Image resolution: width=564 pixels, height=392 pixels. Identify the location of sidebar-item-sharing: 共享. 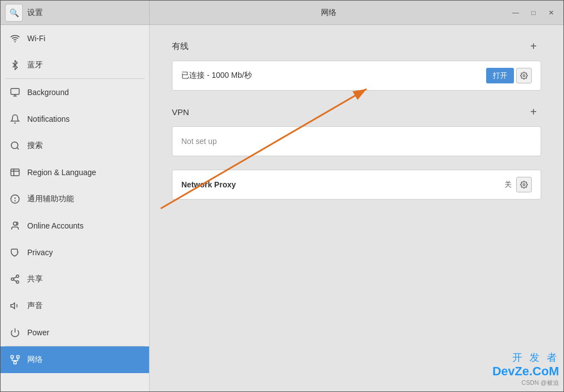
(75, 279).